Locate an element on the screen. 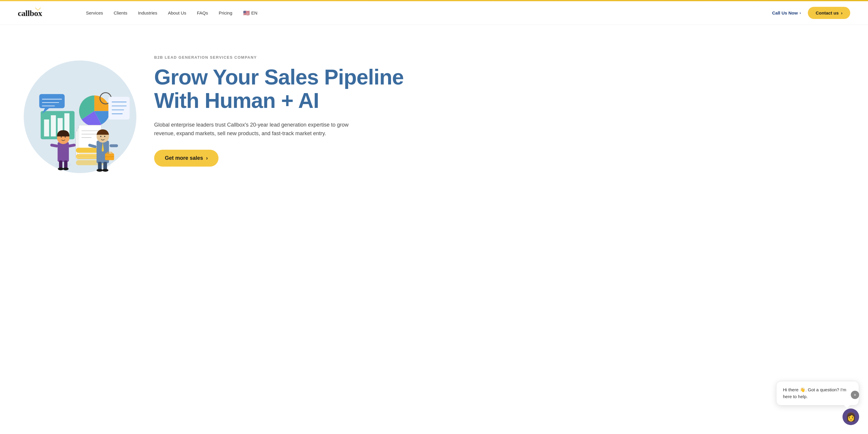 The image size is (868, 434). contact-btn-chevron: › is located at coordinates (842, 13).